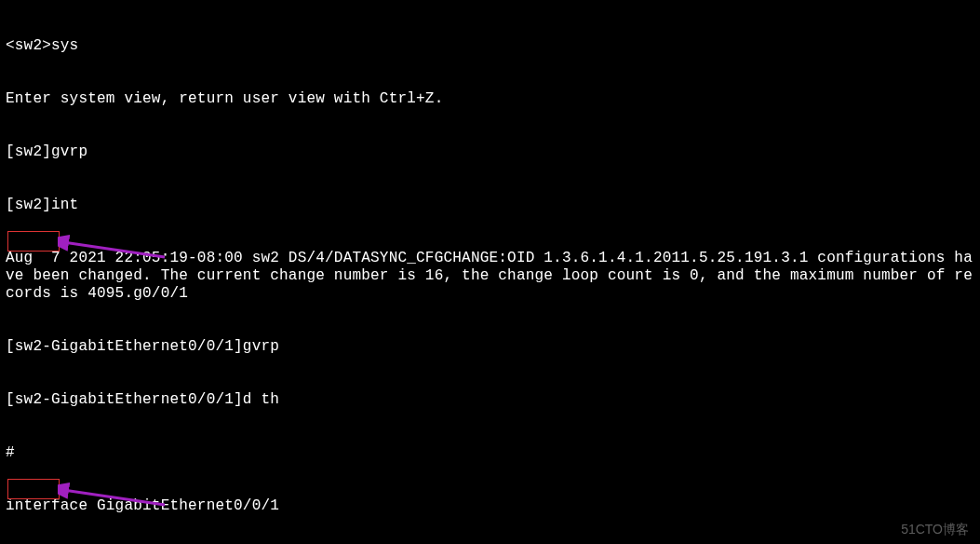 The height and width of the screenshot is (544, 980). What do you see at coordinates (490, 347) in the screenshot?
I see `terminal-line: [sw2-GigabitEthernet0/0/1]gvrp` at bounding box center [490, 347].